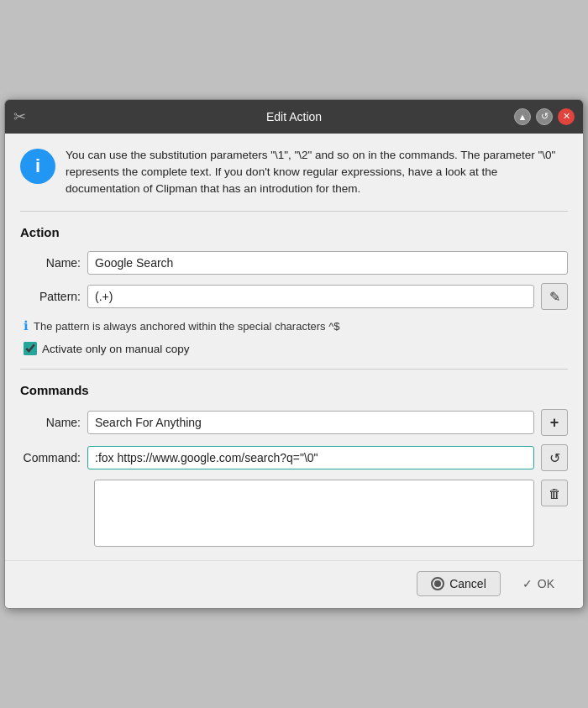 This screenshot has width=588, height=708. What do you see at coordinates (294, 390) in the screenshot?
I see `commands-section-title: Commands` at bounding box center [294, 390].